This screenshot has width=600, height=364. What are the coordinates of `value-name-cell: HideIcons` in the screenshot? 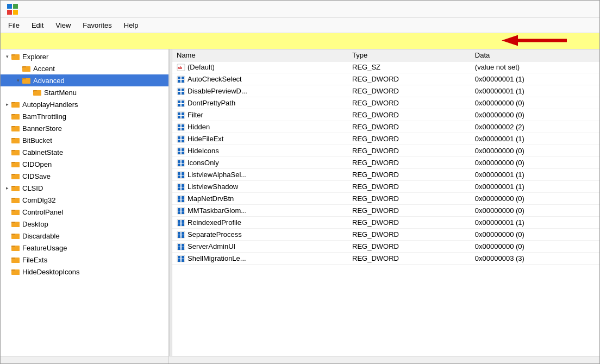 It's located at (260, 151).